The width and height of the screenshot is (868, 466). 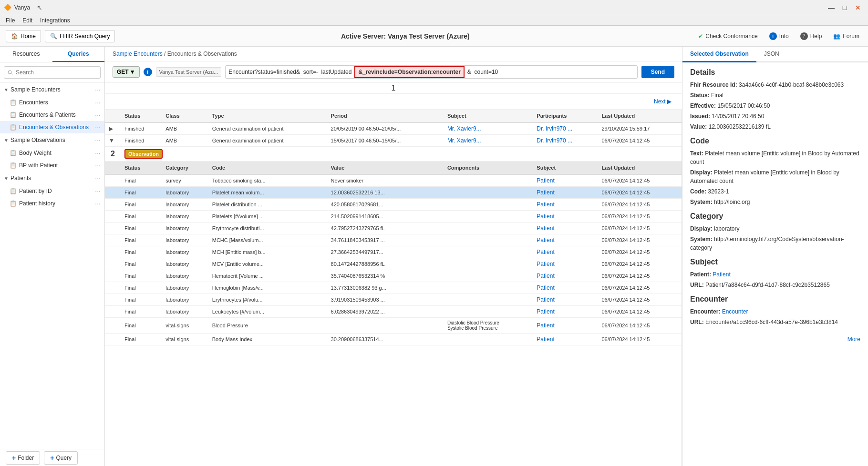 What do you see at coordinates (35, 191) in the screenshot?
I see `patient-by-id-label: Patient by ID` at bounding box center [35, 191].